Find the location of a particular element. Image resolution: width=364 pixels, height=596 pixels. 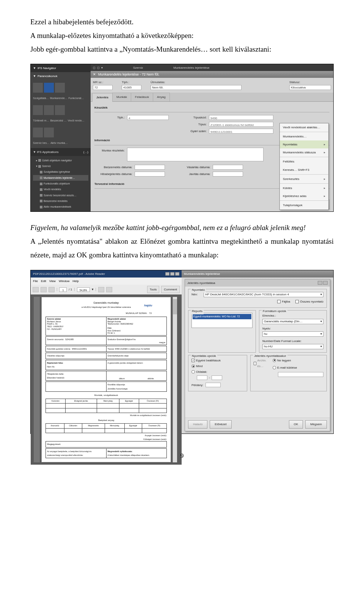

page-number-input: 1 is located at coordinates (63, 290).